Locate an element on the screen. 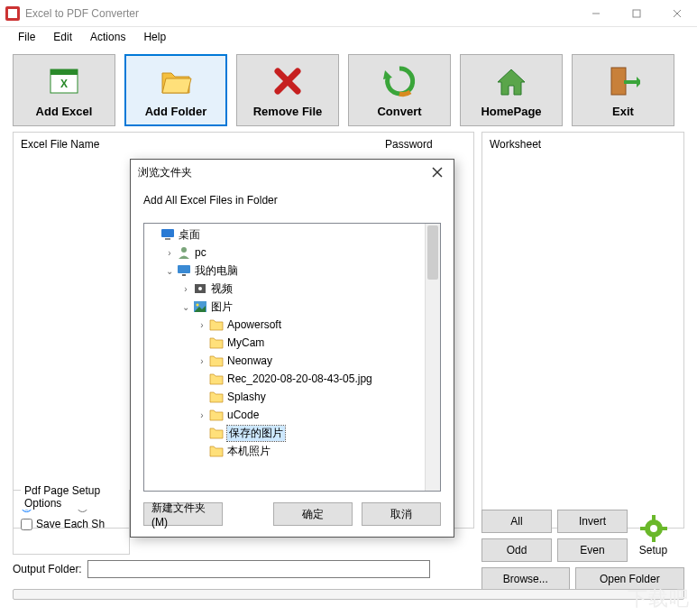  check-save-each-sheet: Save Each Sh is located at coordinates (63, 524).